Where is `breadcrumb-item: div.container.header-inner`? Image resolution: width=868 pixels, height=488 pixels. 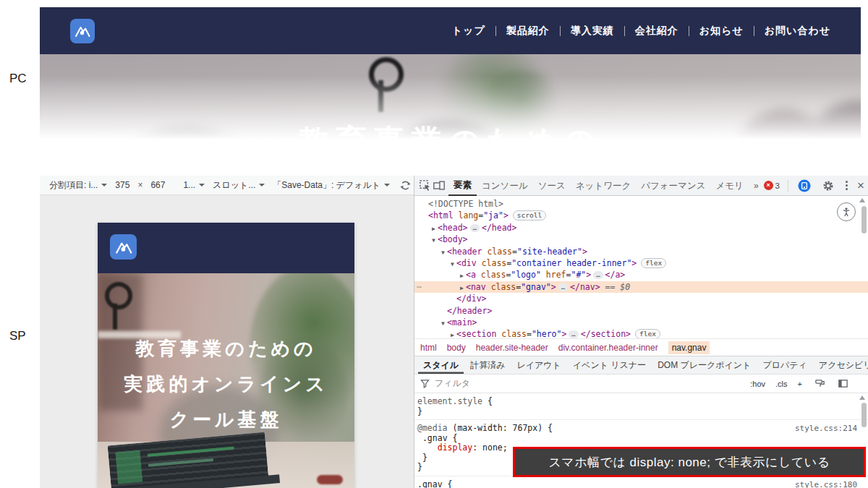
breadcrumb-item: div.container.header-inner is located at coordinates (608, 348).